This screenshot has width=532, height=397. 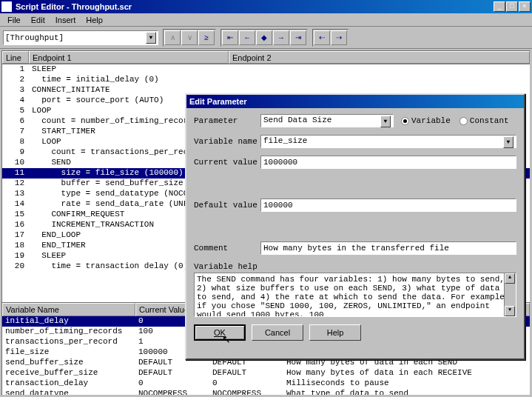 What do you see at coordinates (322, 38) in the screenshot?
I see `link-prev-button: ⇠` at bounding box center [322, 38].